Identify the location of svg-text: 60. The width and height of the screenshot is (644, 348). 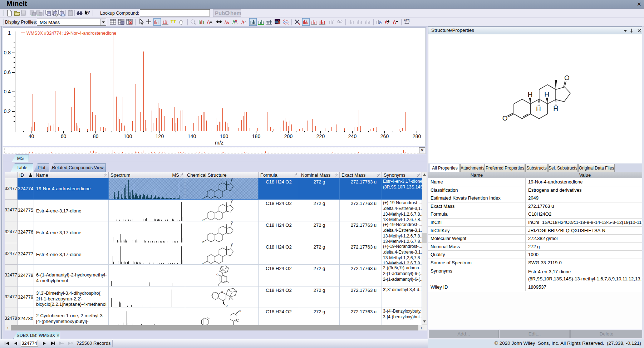
(64, 136).